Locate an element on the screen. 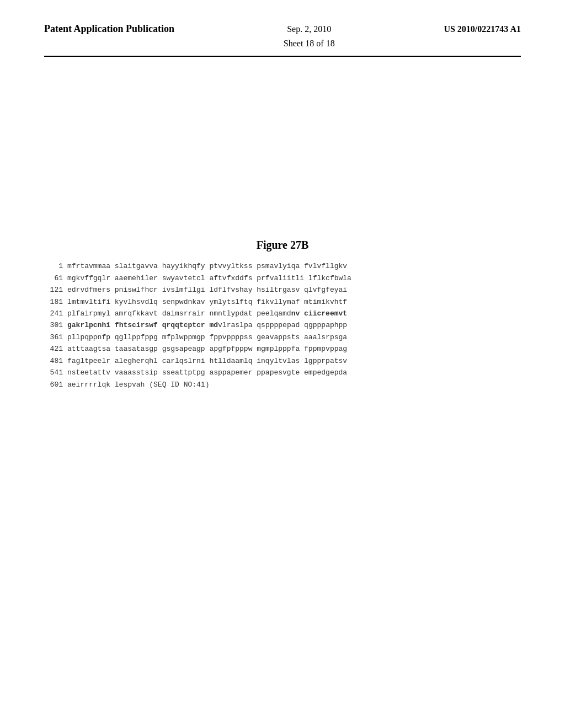  bold-sequence-segment: md is located at coordinates (214, 325).